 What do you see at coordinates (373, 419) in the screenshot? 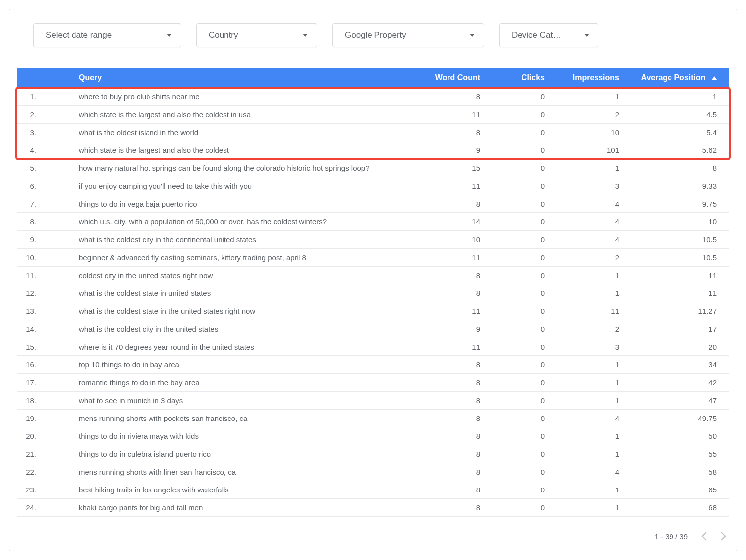
I see `table-row: 19.mens running shorts with pockets san …` at bounding box center [373, 419].